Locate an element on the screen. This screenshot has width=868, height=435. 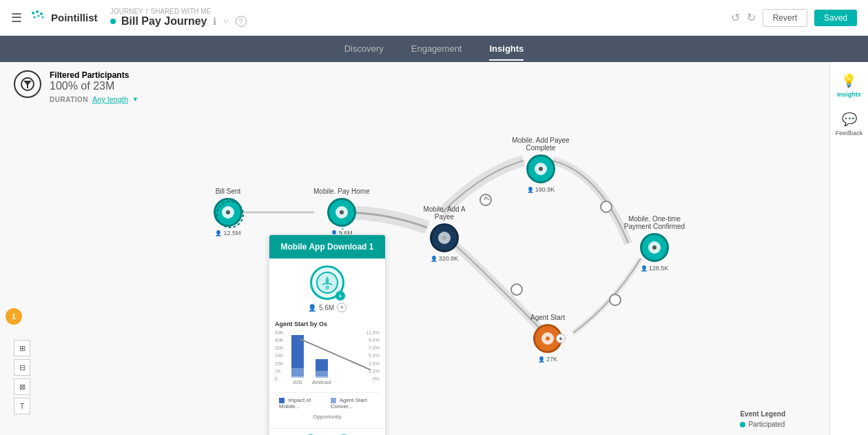
popup-person-icon: 👤 is located at coordinates (312, 307).